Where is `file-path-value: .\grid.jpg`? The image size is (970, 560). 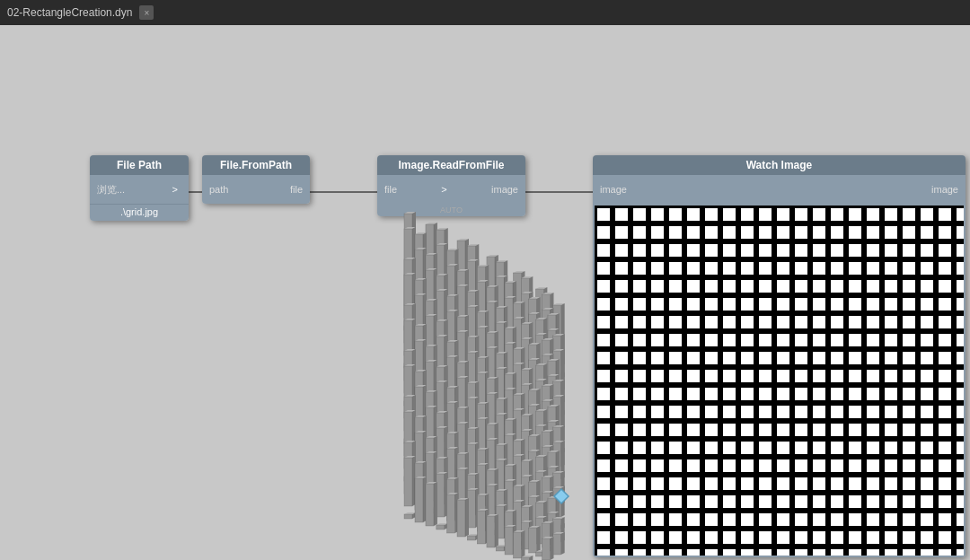
file-path-value: .\grid.jpg is located at coordinates (139, 212).